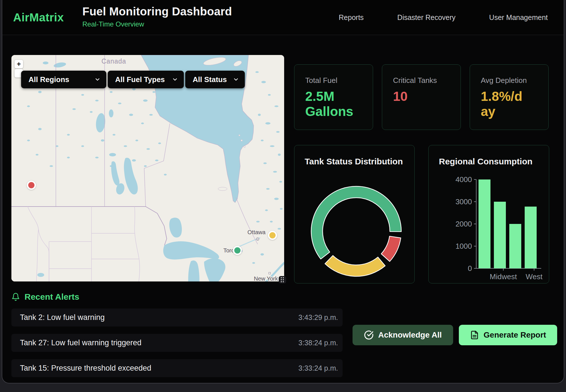  What do you see at coordinates (426, 18) in the screenshot?
I see `nav-disaster-recovery: Disaster Recovery` at bounding box center [426, 18].